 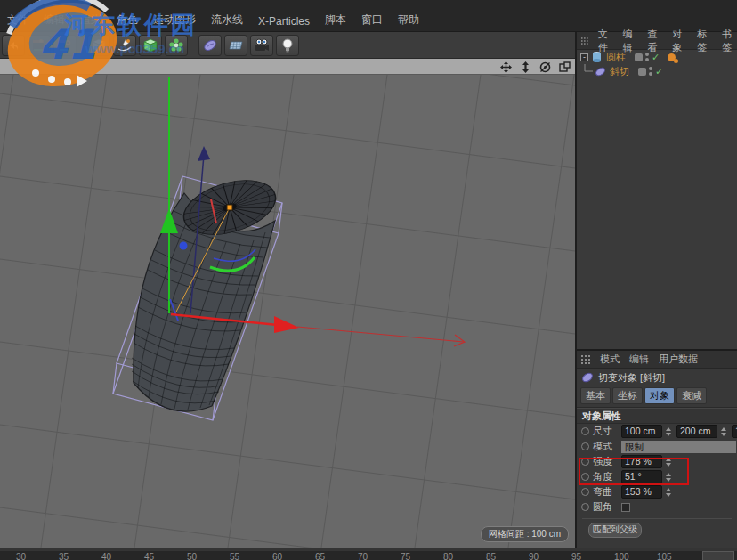 What do you see at coordinates (657, 71) in the screenshot?
I see `tree-row-shear: 斜切 ✓` at bounding box center [657, 71].